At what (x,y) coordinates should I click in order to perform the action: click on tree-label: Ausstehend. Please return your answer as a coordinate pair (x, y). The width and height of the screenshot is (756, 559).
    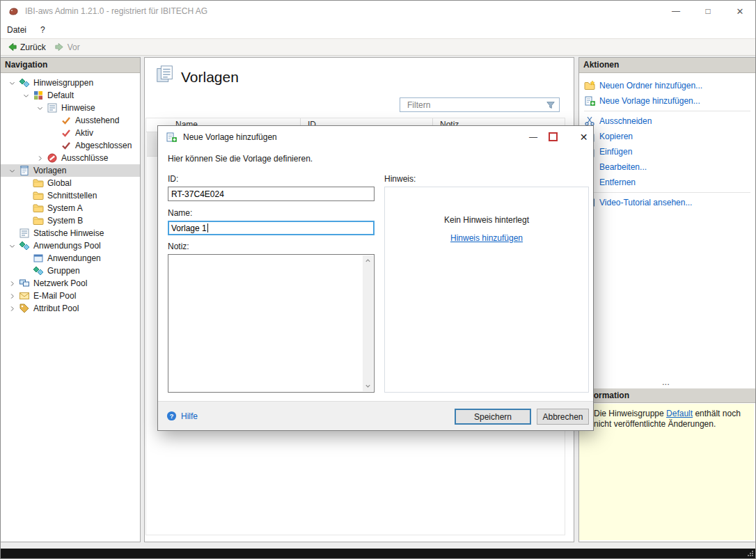
    Looking at the image, I should click on (97, 120).